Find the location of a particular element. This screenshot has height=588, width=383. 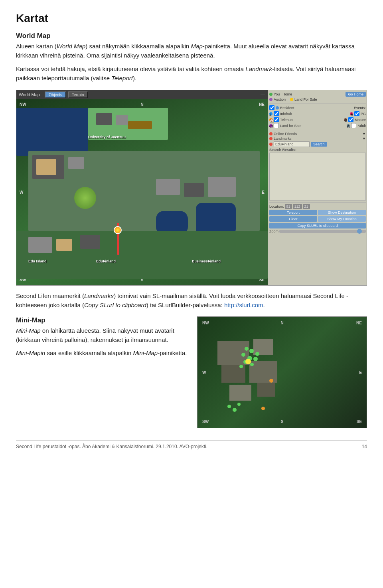

show-location-button: Show My Location is located at coordinates (342, 219).